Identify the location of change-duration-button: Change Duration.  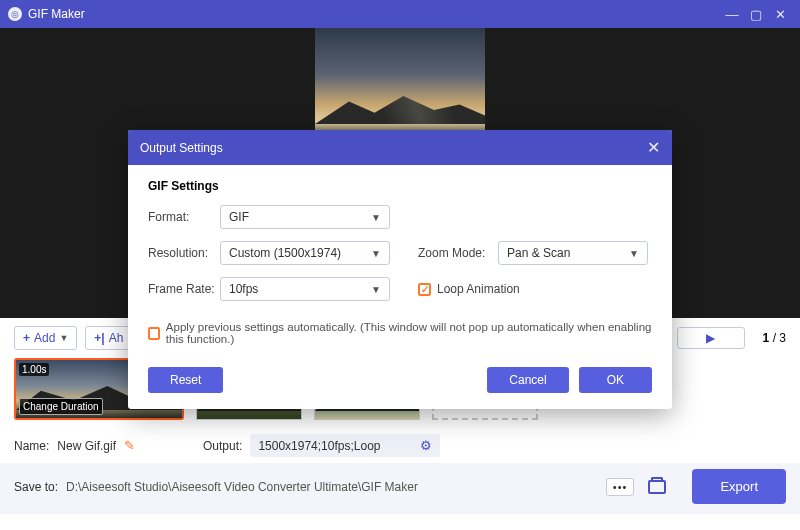
(61, 406).